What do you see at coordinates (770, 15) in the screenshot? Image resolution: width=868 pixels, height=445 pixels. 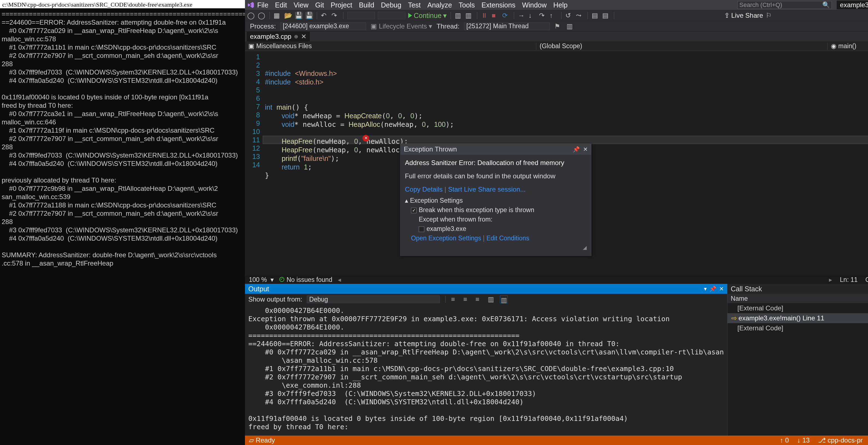 I see `feedback-icon: ⚐` at bounding box center [770, 15].